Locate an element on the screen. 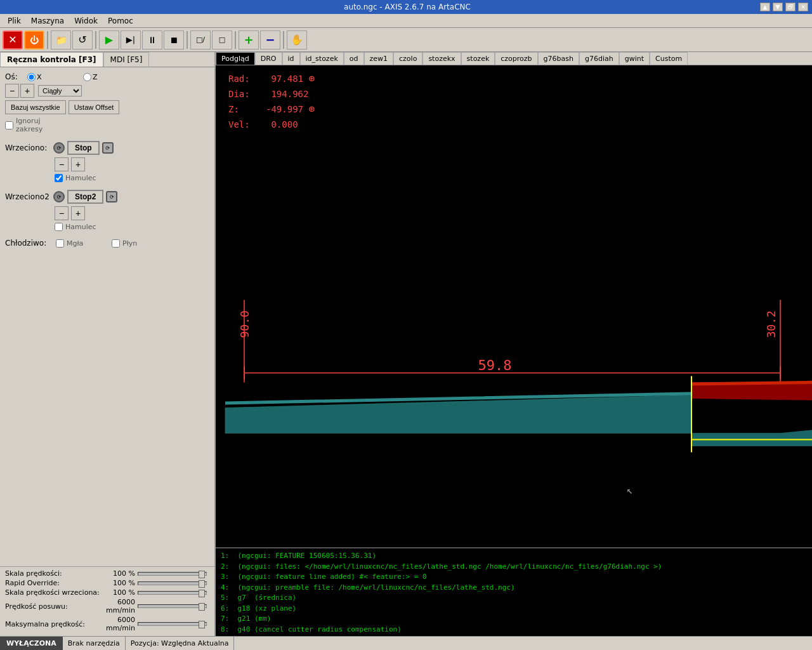 The image size is (812, 650). ustaw-offset-button: Ustaw Offset is located at coordinates (94, 107).